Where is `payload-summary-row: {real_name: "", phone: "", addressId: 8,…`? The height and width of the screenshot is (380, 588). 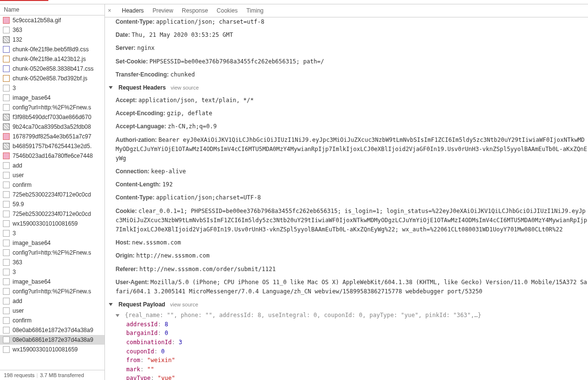
payload-summary-row: {real_name: "", phone: "", addressId: 8,… is located at coordinates (352, 316).